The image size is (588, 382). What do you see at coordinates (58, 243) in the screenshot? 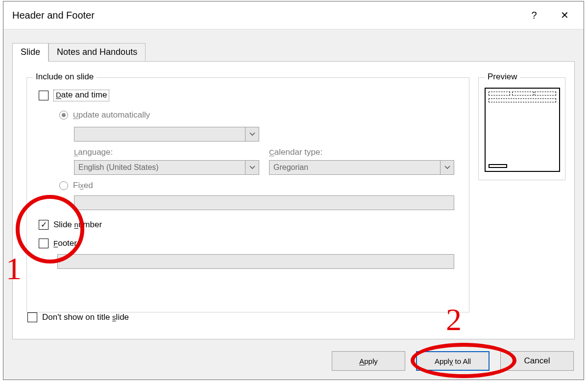
I see `footer-row: Footer` at bounding box center [58, 243].